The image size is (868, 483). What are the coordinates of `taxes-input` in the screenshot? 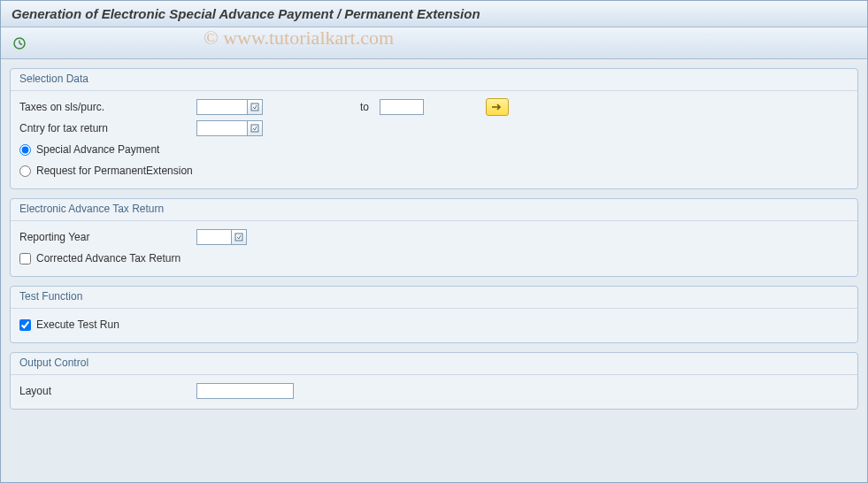 It's located at (222, 107).